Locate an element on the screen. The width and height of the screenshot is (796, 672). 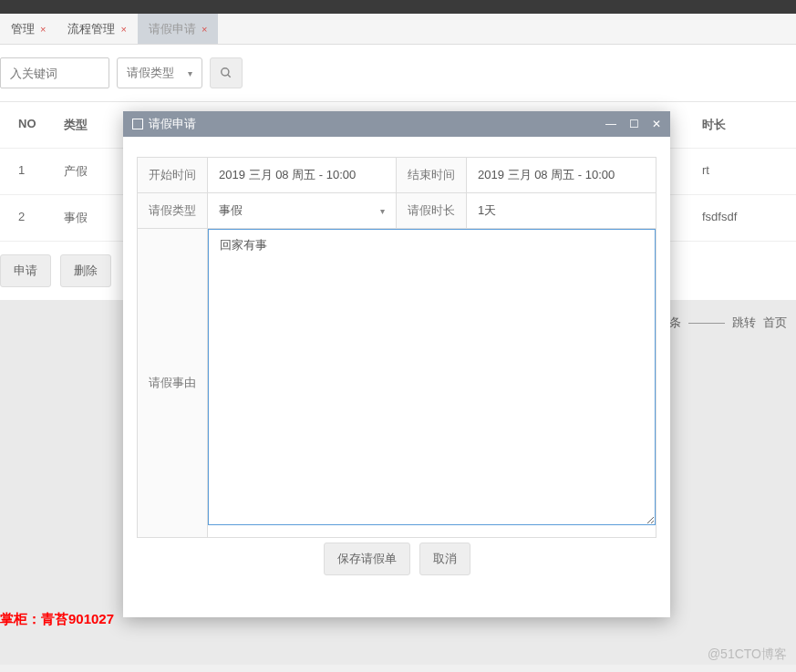
maximize-icon: ☐ is located at coordinates (635, 124).